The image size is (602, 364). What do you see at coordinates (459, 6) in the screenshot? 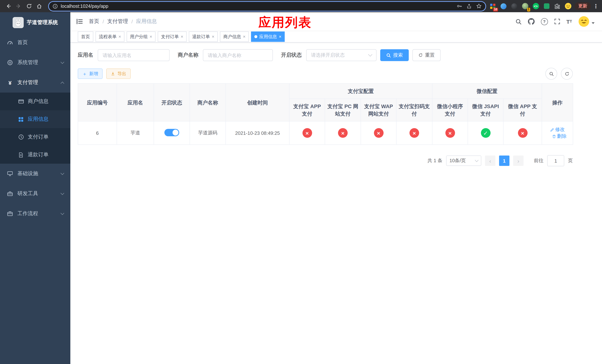
I see `password-key-icon` at bounding box center [459, 6].